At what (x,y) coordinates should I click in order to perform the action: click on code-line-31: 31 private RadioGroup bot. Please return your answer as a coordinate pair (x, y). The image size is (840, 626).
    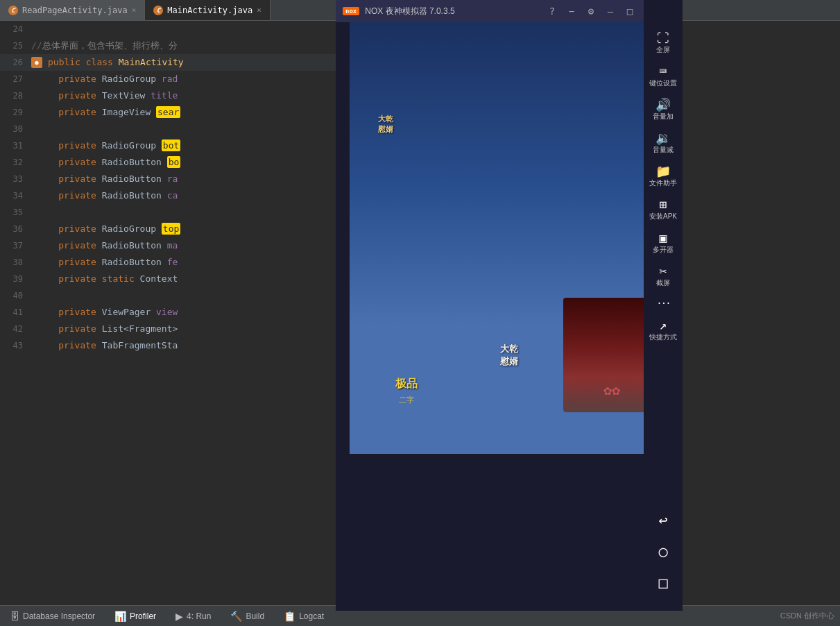
    Looking at the image, I should click on (168, 146).